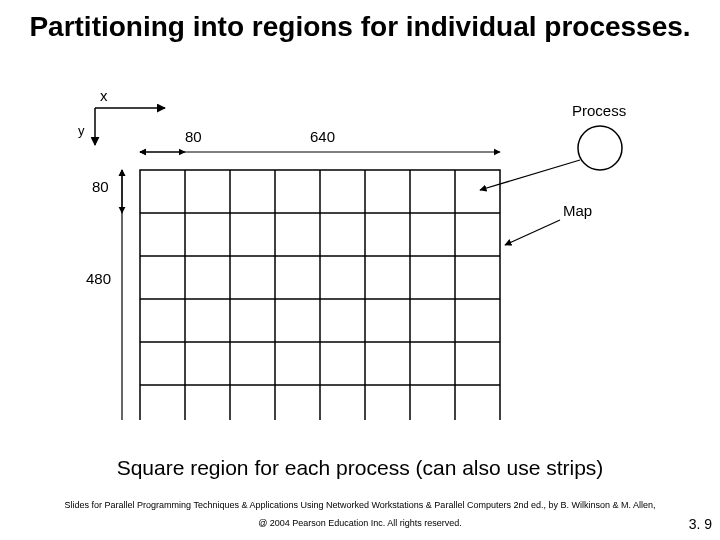 The image size is (720, 540). Describe the element at coordinates (578, 210) in the screenshot. I see `map-label: Map` at that location.